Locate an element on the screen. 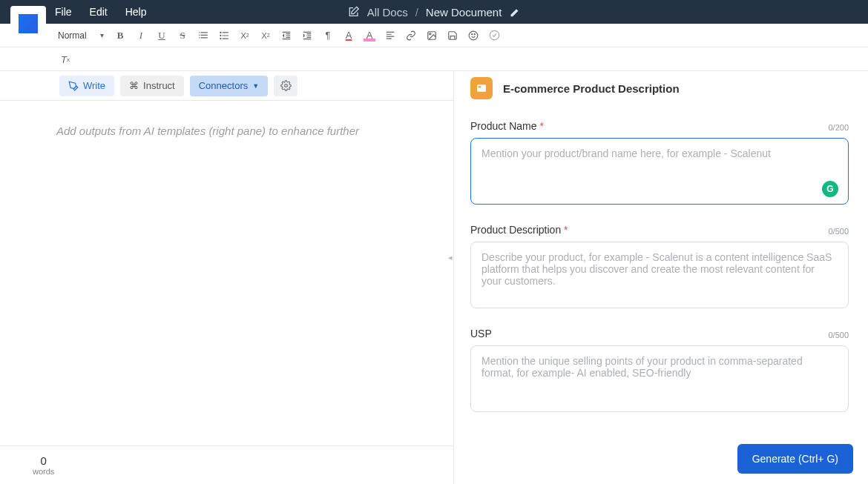  text-color-button: A is located at coordinates (349, 36).